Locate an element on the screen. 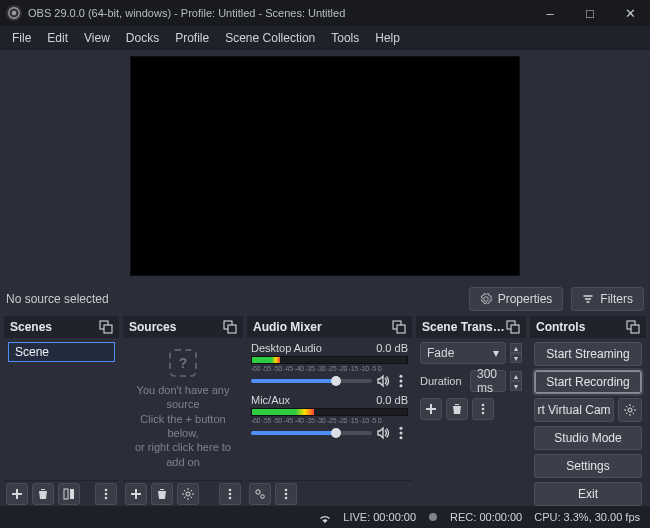 This screenshot has height=528, width=650. columns-icon is located at coordinates (69, 494).